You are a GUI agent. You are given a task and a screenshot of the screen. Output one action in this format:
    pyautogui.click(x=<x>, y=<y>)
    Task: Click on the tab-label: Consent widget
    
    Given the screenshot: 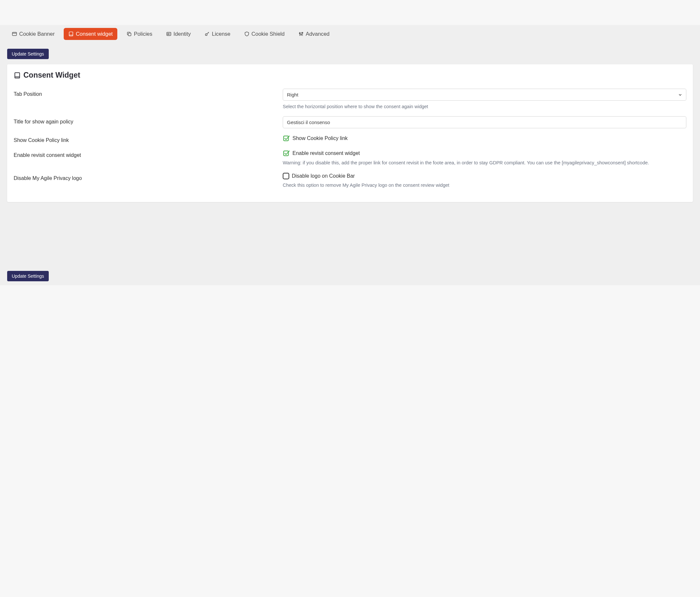 What is the action you would take?
    pyautogui.click(x=94, y=34)
    